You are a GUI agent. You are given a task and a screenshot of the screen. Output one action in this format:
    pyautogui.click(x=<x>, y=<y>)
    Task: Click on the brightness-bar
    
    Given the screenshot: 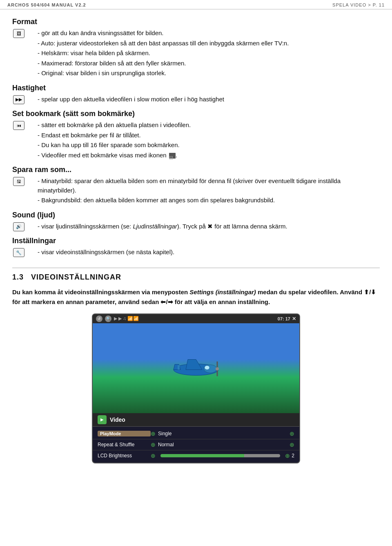 What is the action you would take?
    pyautogui.click(x=220, y=456)
    